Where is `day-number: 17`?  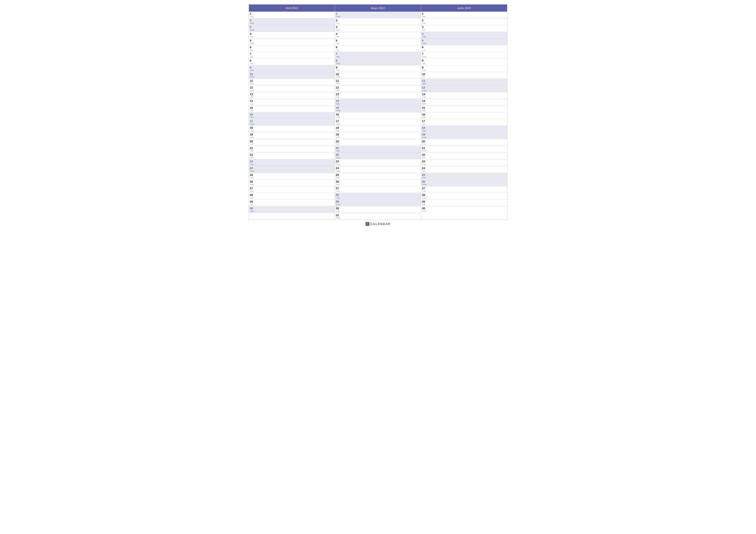 day-number: 17 is located at coordinates (252, 121).